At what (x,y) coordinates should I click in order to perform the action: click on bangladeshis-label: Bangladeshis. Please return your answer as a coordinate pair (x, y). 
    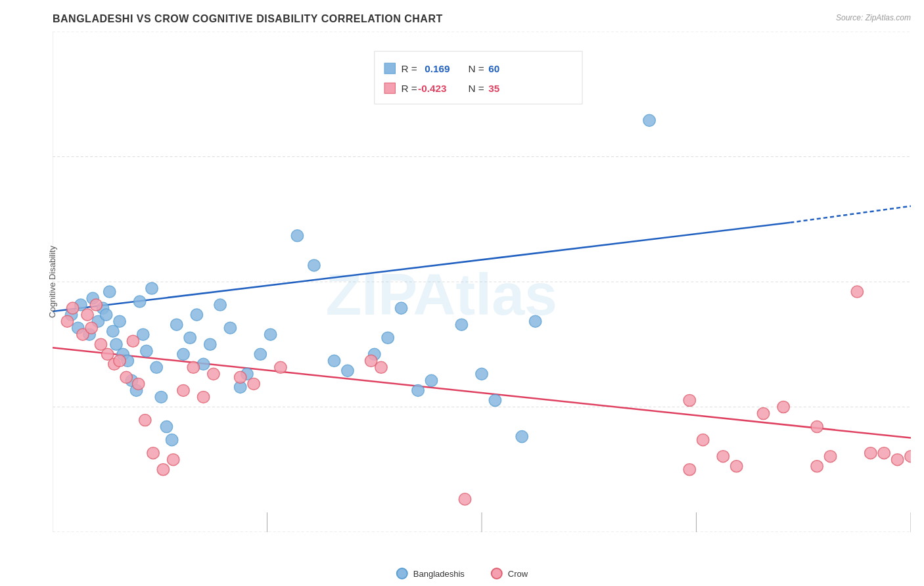
    Looking at the image, I should click on (439, 574).